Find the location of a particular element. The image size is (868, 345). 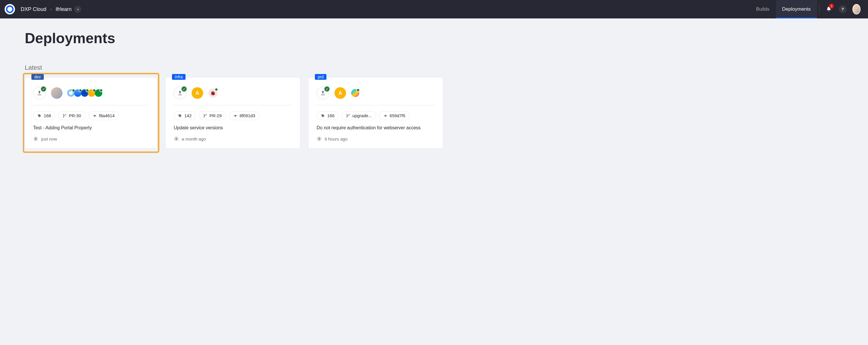

commit-hash: 659d7f5 is located at coordinates (398, 116).